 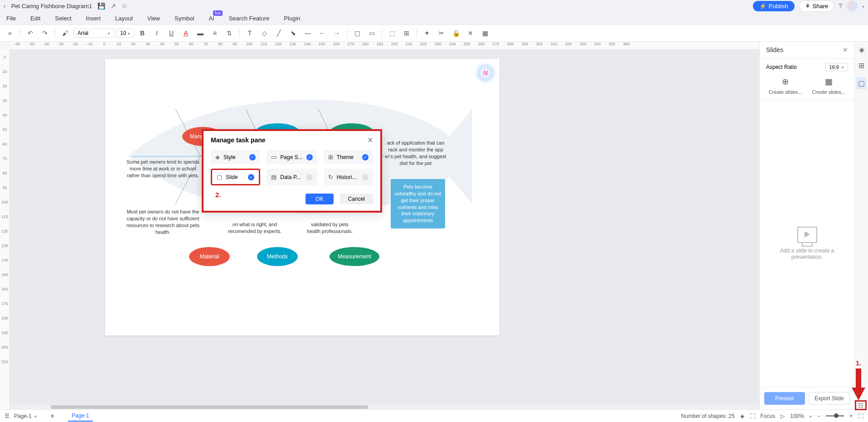 I want to click on present-button: Present, so click(x=785, y=398).